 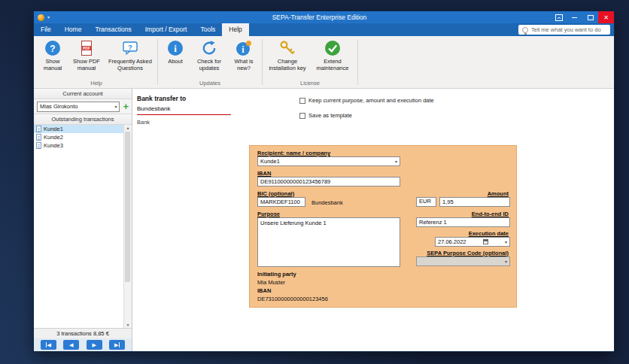 What do you see at coordinates (329, 161) in the screenshot?
I see `recipient-dropdown: Kunde1` at bounding box center [329, 161].